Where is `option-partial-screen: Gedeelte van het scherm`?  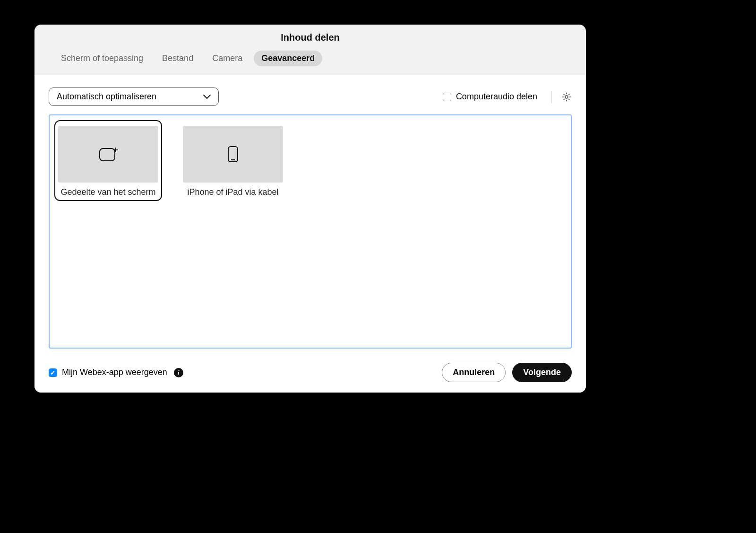
option-partial-screen: Gedeelte van het scherm is located at coordinates (108, 161).